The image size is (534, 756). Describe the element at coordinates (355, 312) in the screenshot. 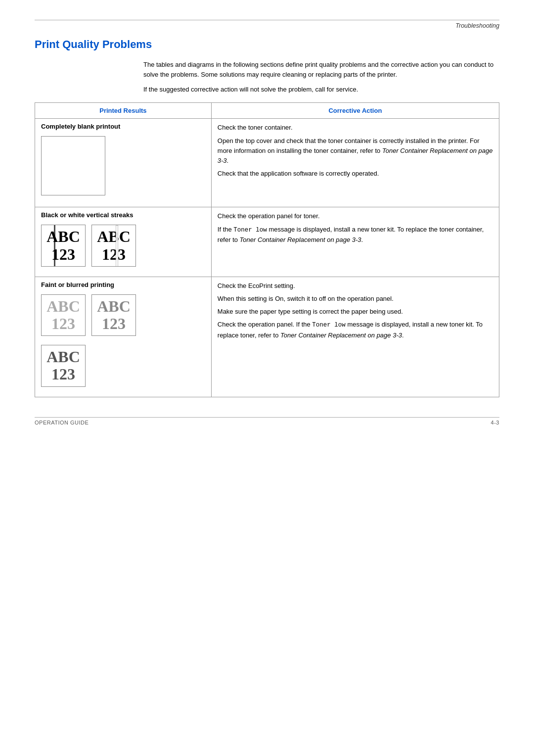

I see `corrective-text: Make sure the paper type setting is corr…` at that location.